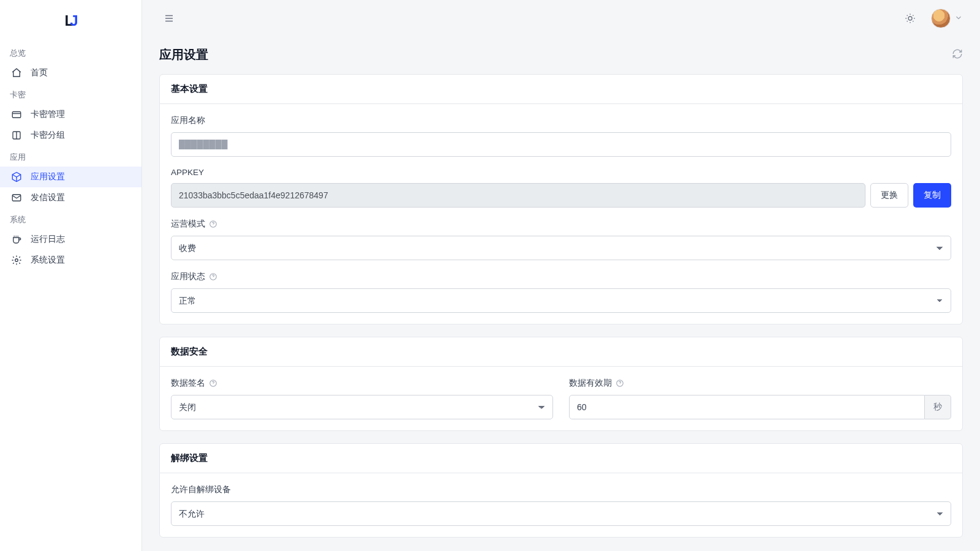 This screenshot has width=980, height=551. What do you see at coordinates (561, 301) in the screenshot?
I see `status-select: 正常` at bounding box center [561, 301].